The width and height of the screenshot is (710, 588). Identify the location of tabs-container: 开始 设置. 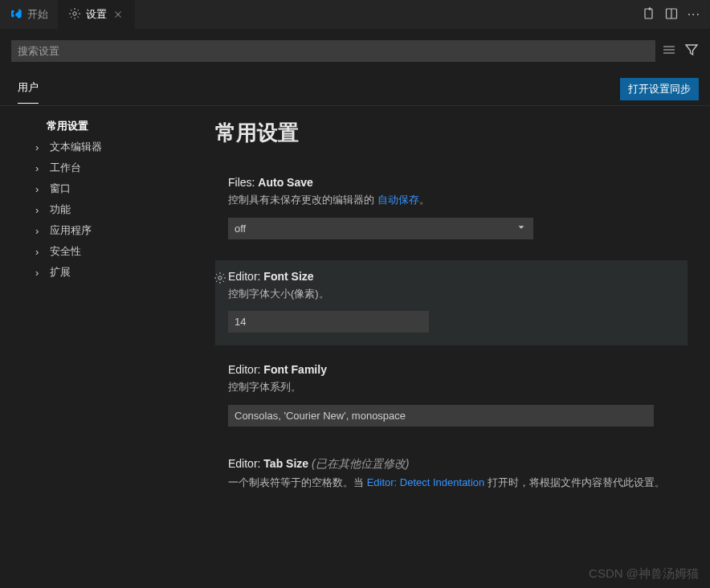
(67, 14).